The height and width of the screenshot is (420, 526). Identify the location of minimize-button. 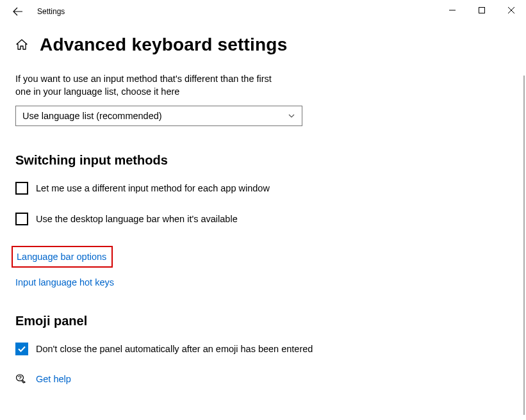
(452, 10).